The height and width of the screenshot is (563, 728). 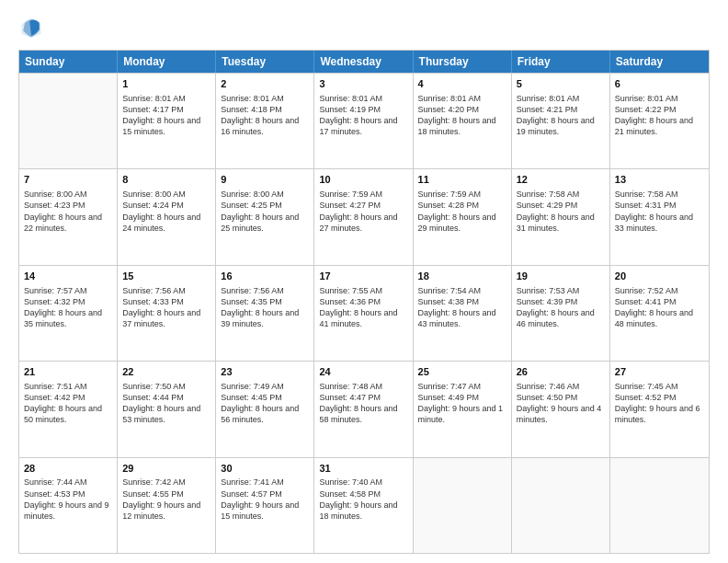 What do you see at coordinates (561, 85) in the screenshot?
I see `day-number: 5` at bounding box center [561, 85].